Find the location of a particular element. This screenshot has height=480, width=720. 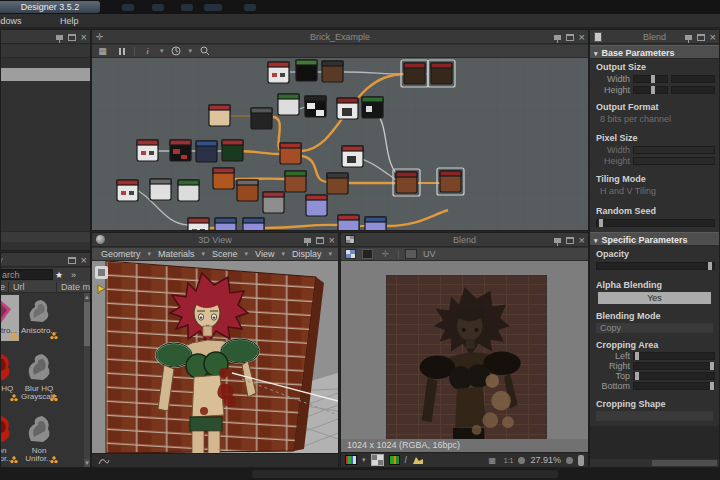

library-header: Library × is located at coordinates (46, 260).